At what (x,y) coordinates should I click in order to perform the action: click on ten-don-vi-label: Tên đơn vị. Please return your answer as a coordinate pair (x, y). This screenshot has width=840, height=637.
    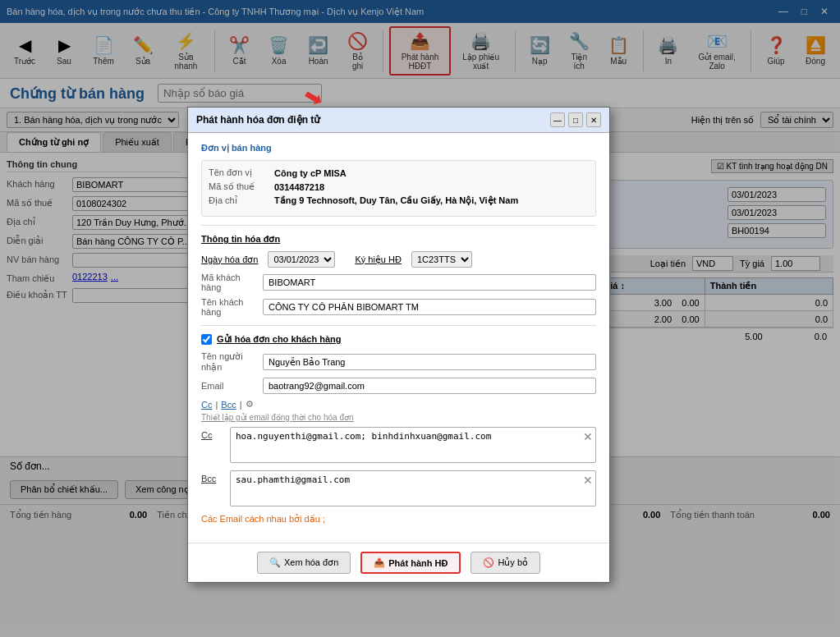
    Looking at the image, I should click on (241, 172).